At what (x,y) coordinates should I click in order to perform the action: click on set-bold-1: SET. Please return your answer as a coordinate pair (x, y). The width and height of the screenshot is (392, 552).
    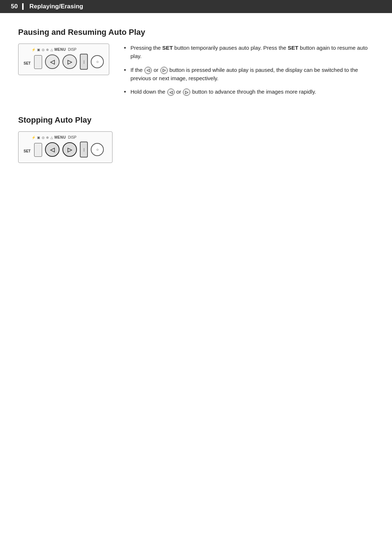
    Looking at the image, I should click on (168, 48).